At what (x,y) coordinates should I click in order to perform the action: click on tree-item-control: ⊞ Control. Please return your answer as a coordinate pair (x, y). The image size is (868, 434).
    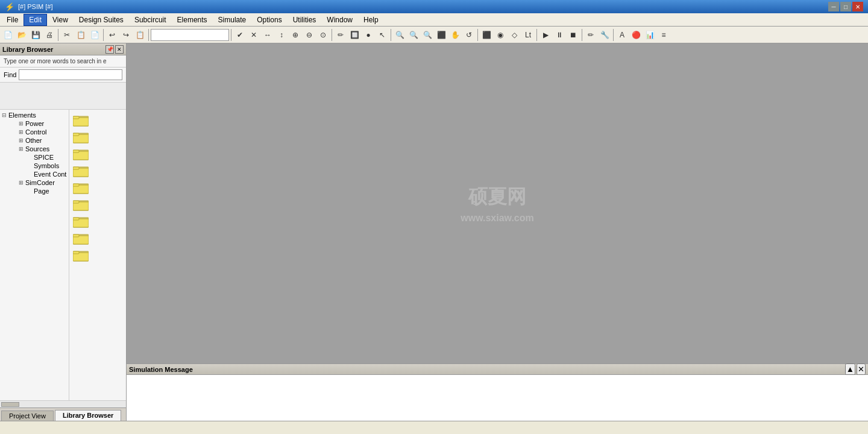
    Looking at the image, I should click on (34, 132).